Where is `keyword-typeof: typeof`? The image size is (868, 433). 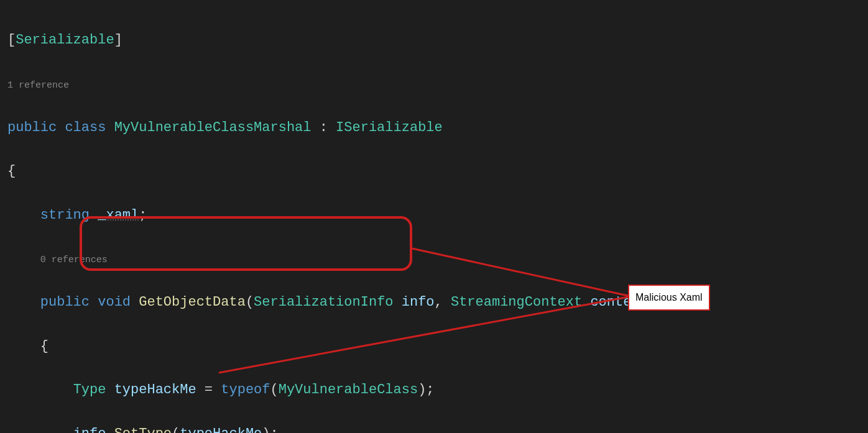 keyword-typeof: typeof is located at coordinates (245, 390).